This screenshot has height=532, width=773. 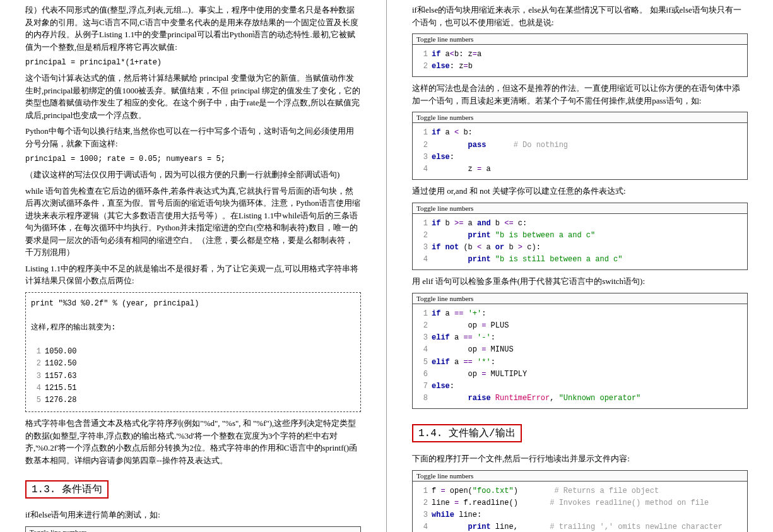 I want to click on para: 下面的程序打开一个文件,然后一行行地读出并显示文件内容:, so click(x=580, y=459).